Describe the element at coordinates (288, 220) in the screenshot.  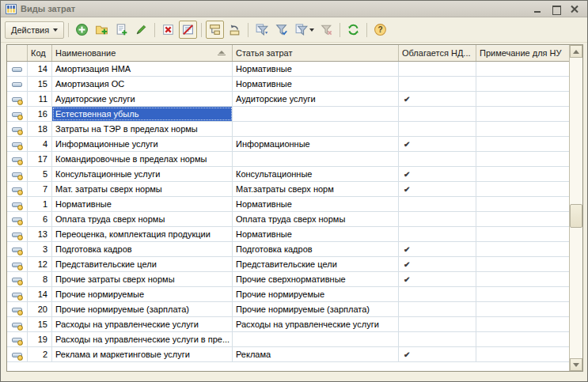
I see `table-row: 6 Оплата труда сверх нормы Оплата труда …` at that location.